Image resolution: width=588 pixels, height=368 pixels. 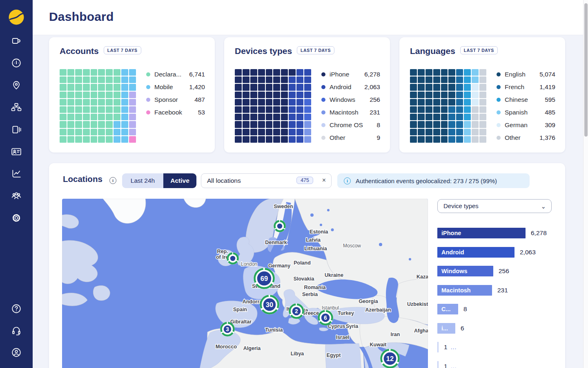 I want to click on map-marker: 69, so click(x=264, y=278).